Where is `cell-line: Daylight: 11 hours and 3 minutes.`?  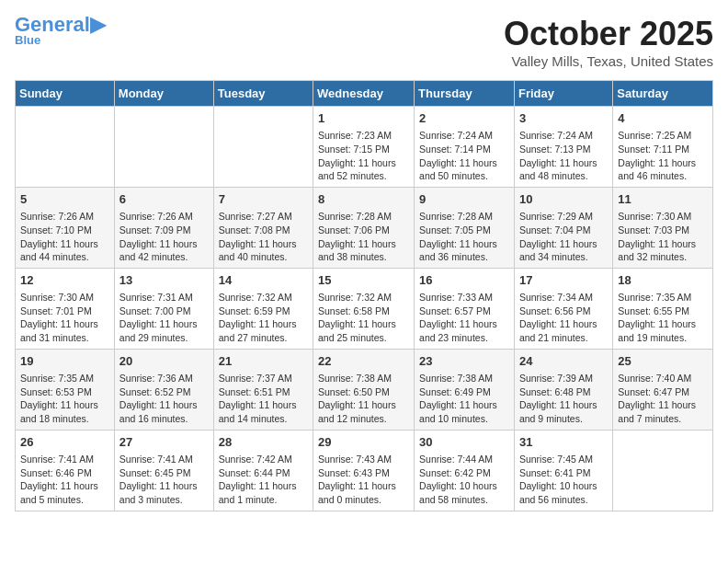 cell-line: Daylight: 11 hours and 3 minutes. is located at coordinates (158, 493).